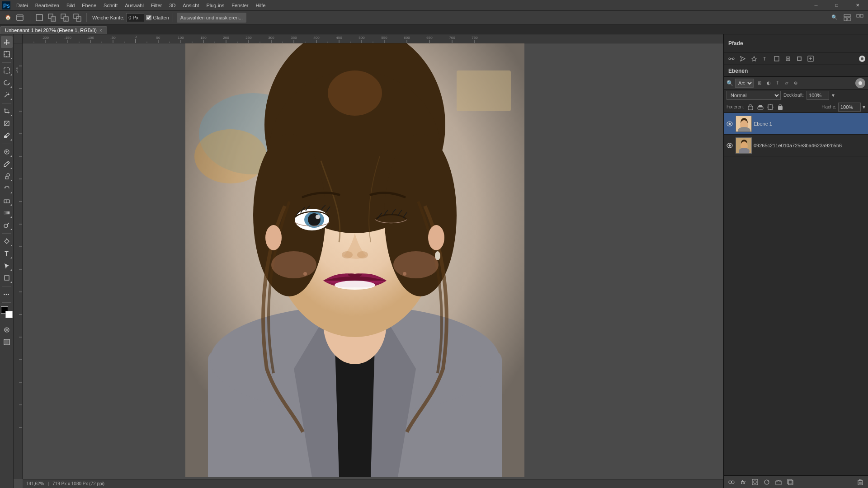 Image resolution: width=868 pixels, height=488 pixels. I want to click on menu-auswahl: Auswahl, so click(134, 5).